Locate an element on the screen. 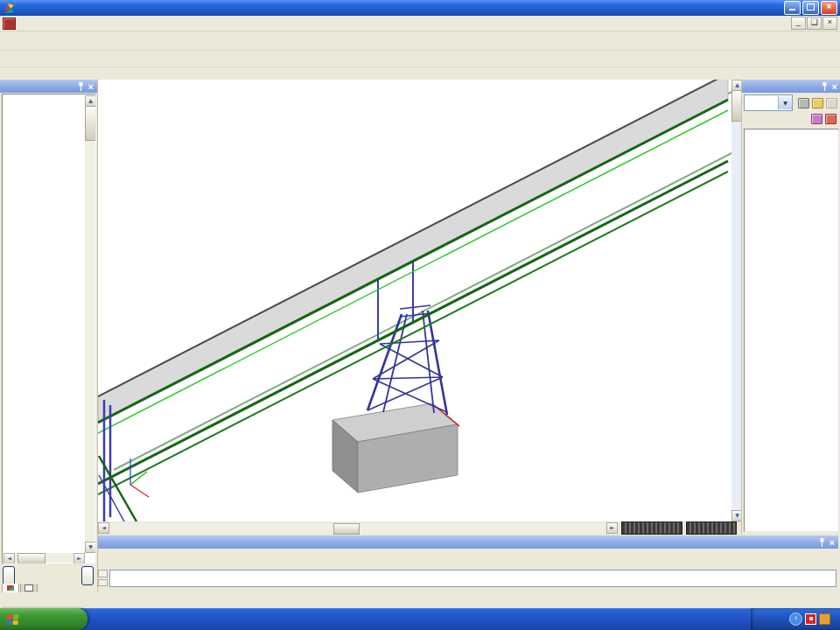 The height and width of the screenshot is (630, 840). filter-icon is located at coordinates (803, 103).